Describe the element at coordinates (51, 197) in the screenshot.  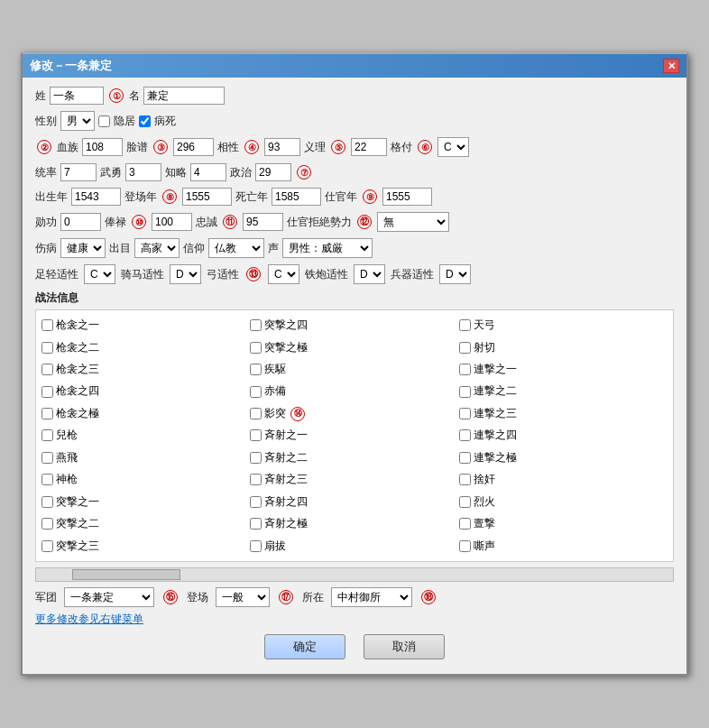
I see `birthyear-label: 出生年` at that location.